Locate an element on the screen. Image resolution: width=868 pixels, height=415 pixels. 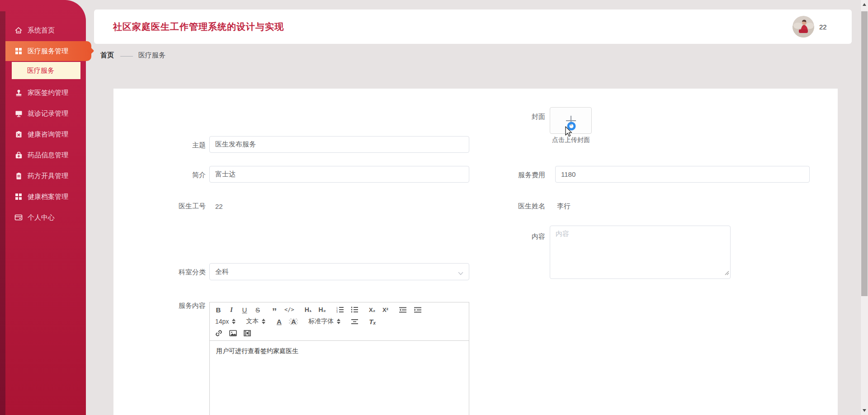
cover-label: 封面 is located at coordinates (505, 117).